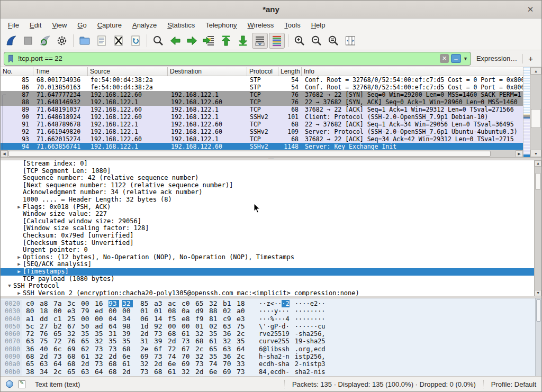  What do you see at coordinates (538, 229) in the screenshot?
I see `details-vscrollbar: ▲ ▼` at bounding box center [538, 229].